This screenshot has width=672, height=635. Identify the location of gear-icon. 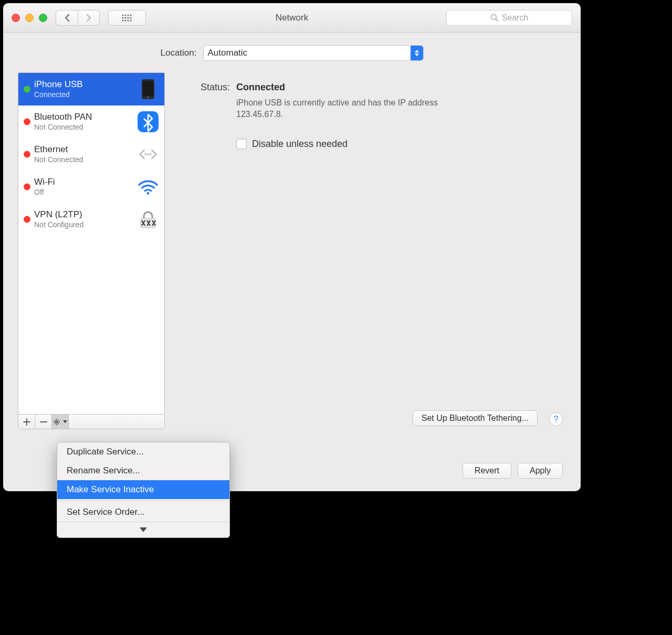
(58, 422).